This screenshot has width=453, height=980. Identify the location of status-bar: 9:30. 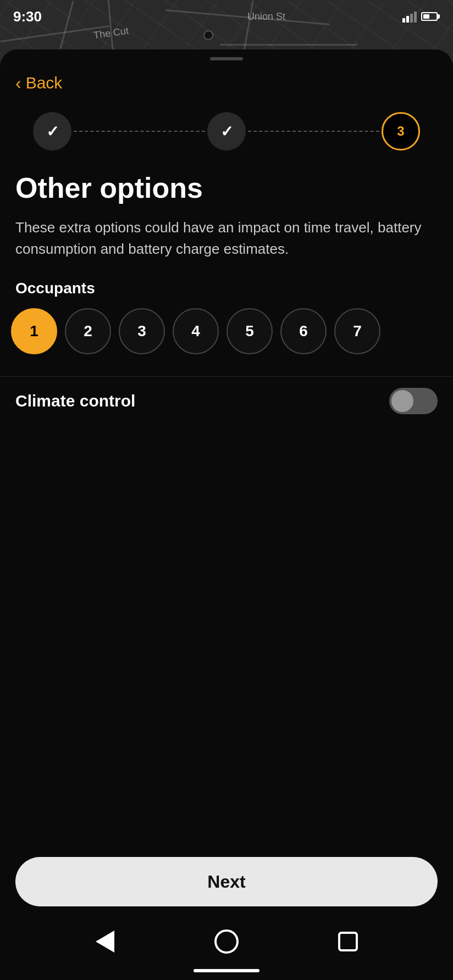
(226, 16).